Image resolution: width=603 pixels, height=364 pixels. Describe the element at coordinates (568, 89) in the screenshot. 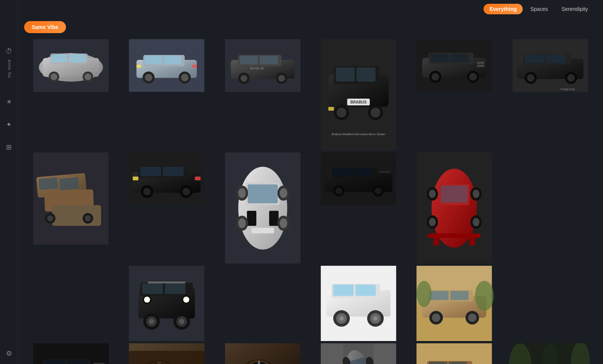

I see `svg-text: image.png` at that location.